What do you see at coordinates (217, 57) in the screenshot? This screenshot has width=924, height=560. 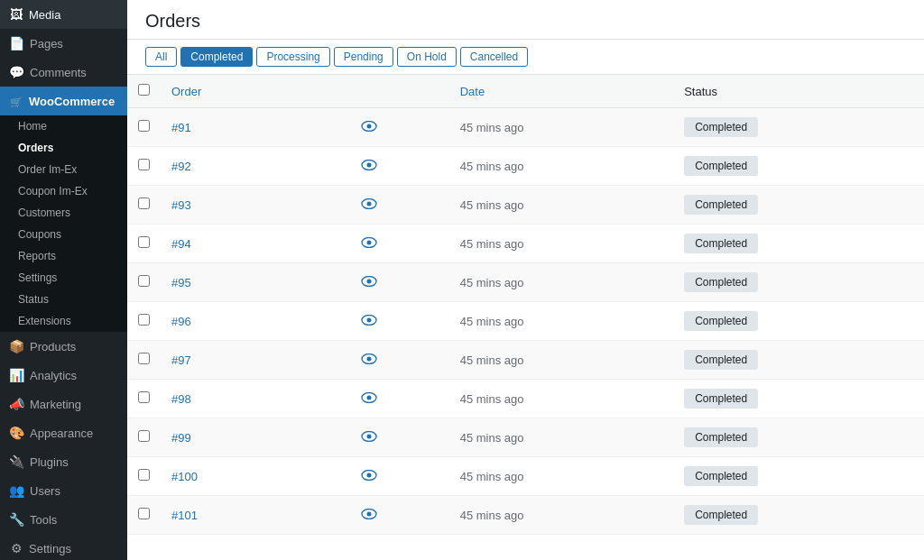 I see `filter-completed-btn: Completed` at bounding box center [217, 57].